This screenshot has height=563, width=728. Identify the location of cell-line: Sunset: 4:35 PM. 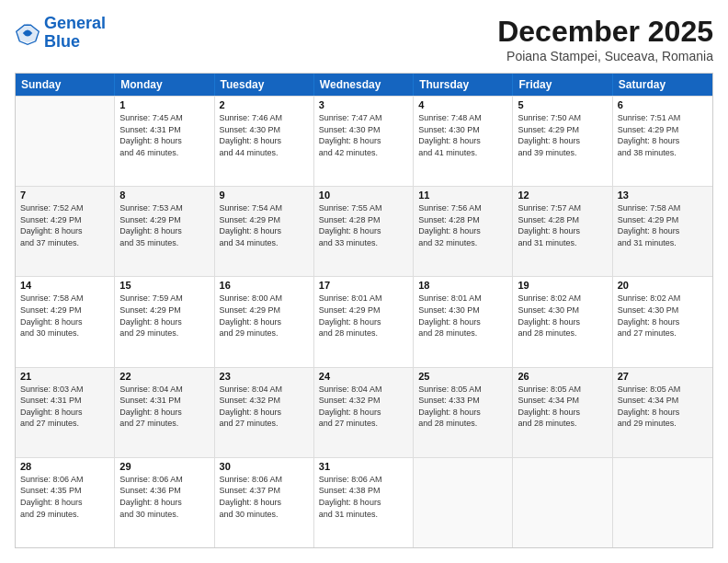
(64, 491).